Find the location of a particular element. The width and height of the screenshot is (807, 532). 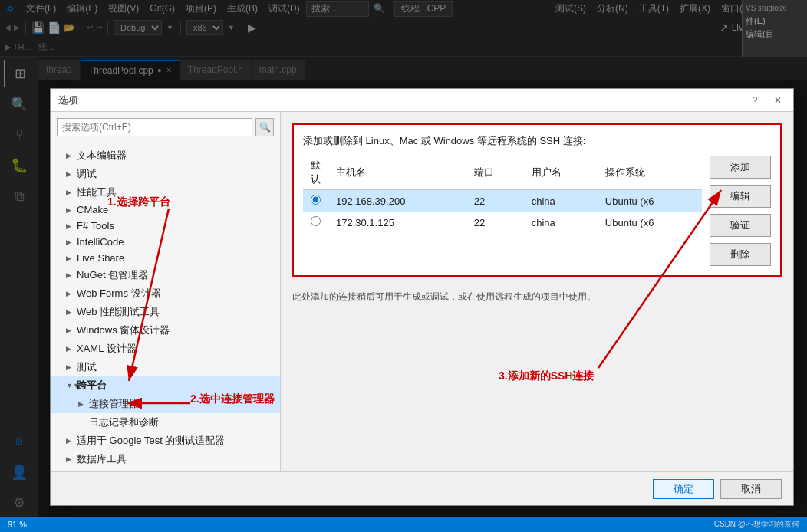

tree-label: Web 性能测试工具 is located at coordinates (118, 312).